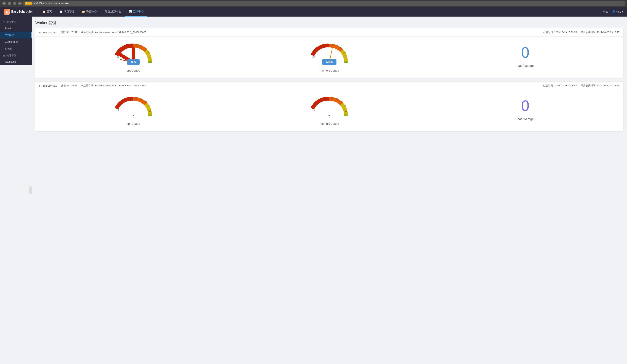 Image resolution: width=627 pixels, height=364 pixels. I want to click on back-button: ←, so click(4, 3).